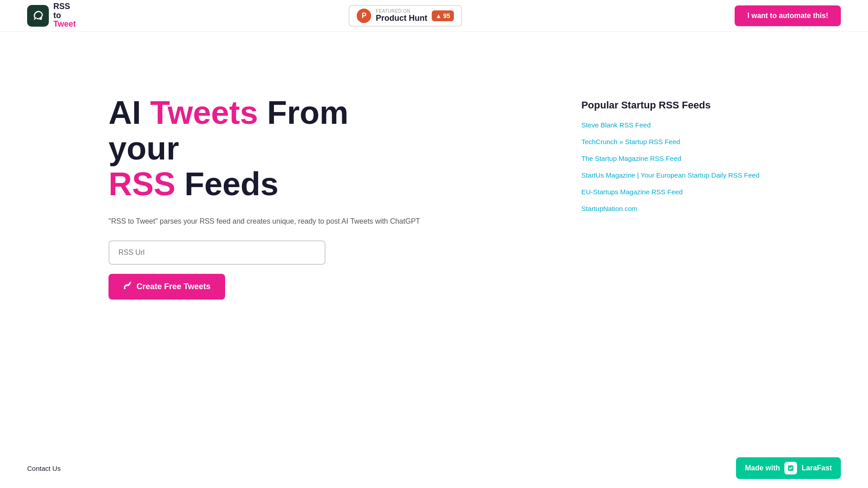 This screenshot has width=868, height=488. What do you see at coordinates (670, 142) in the screenshot?
I see `feed-link: TechCrunch » Startup RSS Feed` at bounding box center [670, 142].